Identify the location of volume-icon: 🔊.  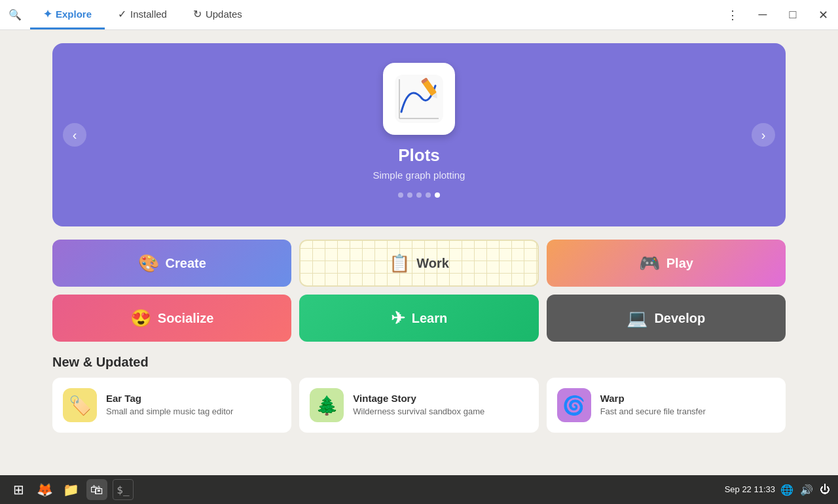
(807, 490).